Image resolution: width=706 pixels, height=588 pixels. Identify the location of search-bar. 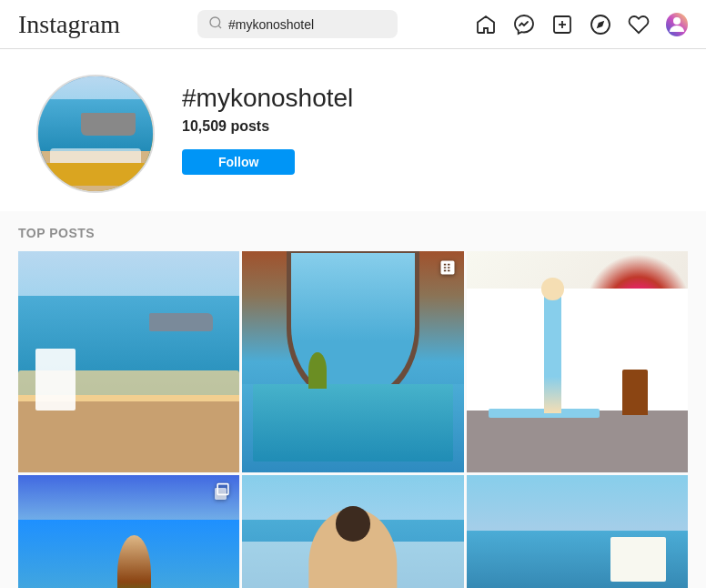
(298, 24).